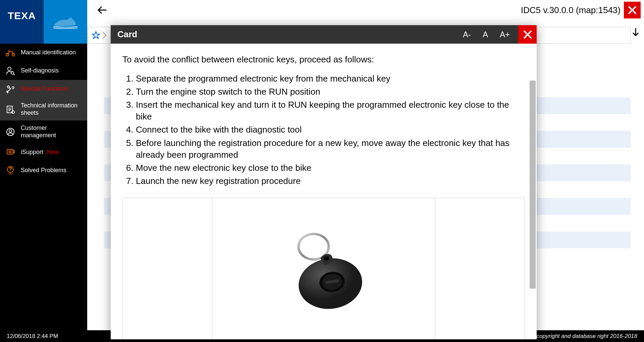 The image size is (644, 342). What do you see at coordinates (330, 149) in the screenshot?
I see `instruction-step: Before launching the registration proced…` at bounding box center [330, 149].